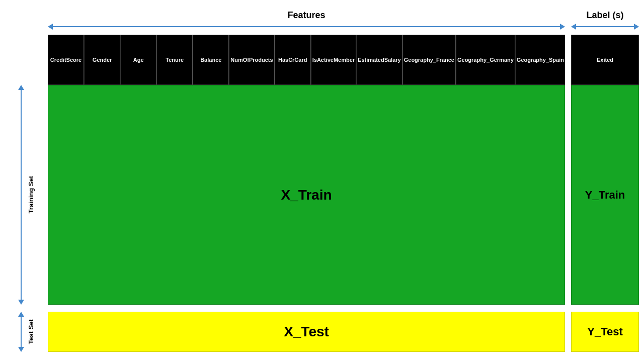 Image resolution: width=644 pixels, height=362 pixels. Describe the element at coordinates (605, 195) in the screenshot. I see `y-train-label: Y_Train` at that location.